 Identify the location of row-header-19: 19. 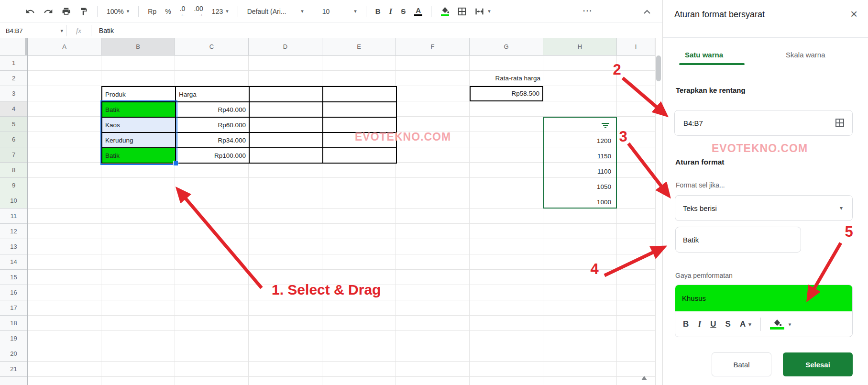
(13, 339).